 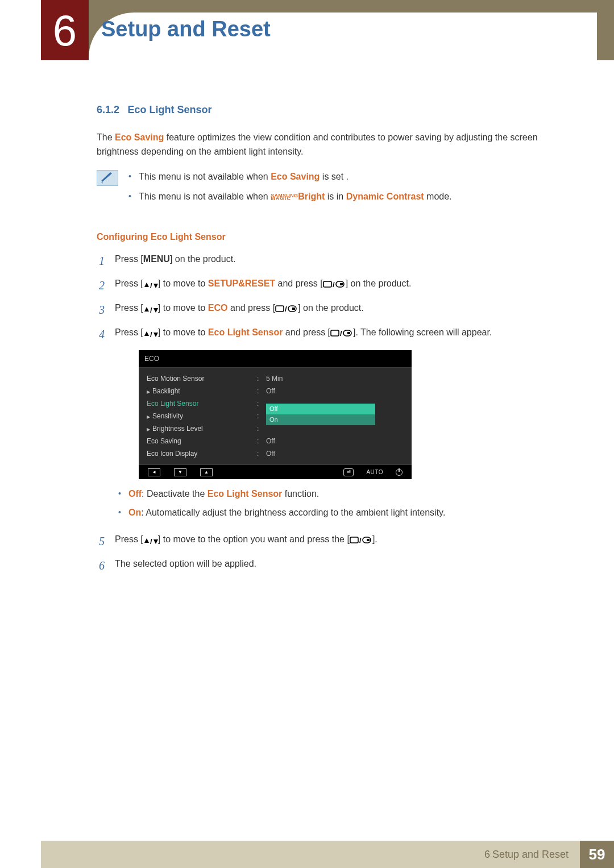 I want to click on osd-back-icon: ◄, so click(x=154, y=472).